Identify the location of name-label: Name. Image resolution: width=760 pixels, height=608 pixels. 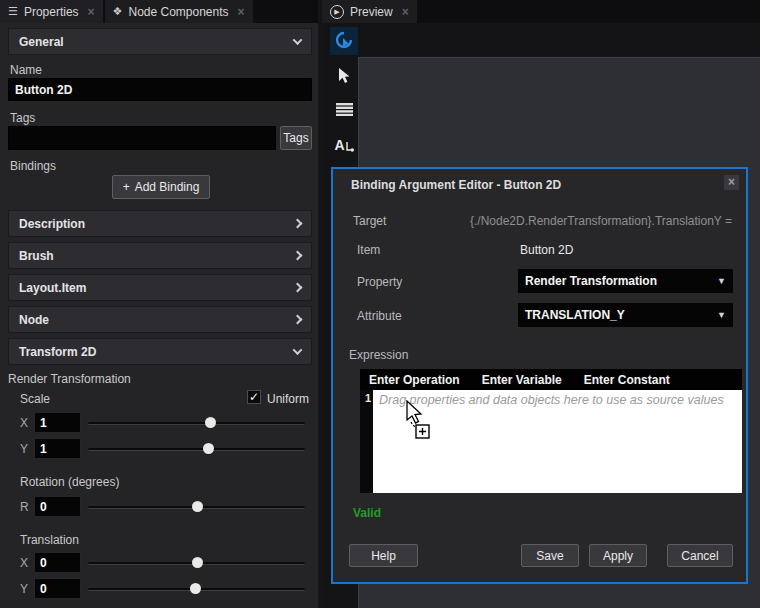
(26, 70).